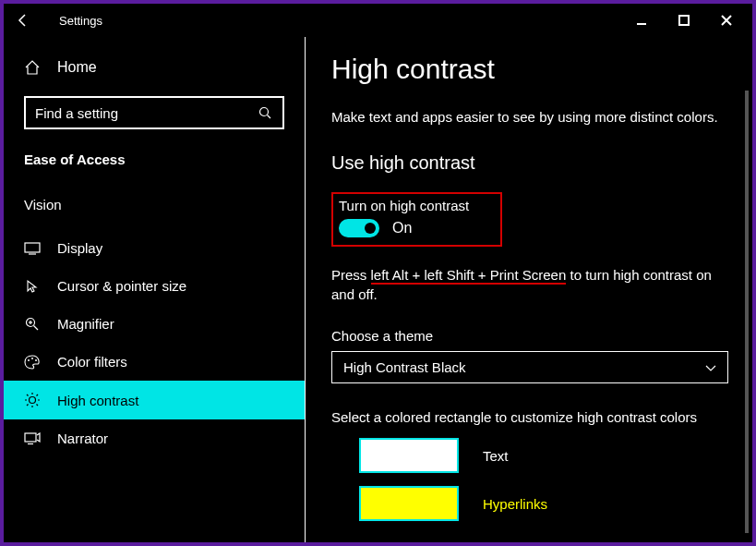 The width and height of the screenshot is (756, 546). I want to click on category-heading: Ease of Access, so click(154, 172).